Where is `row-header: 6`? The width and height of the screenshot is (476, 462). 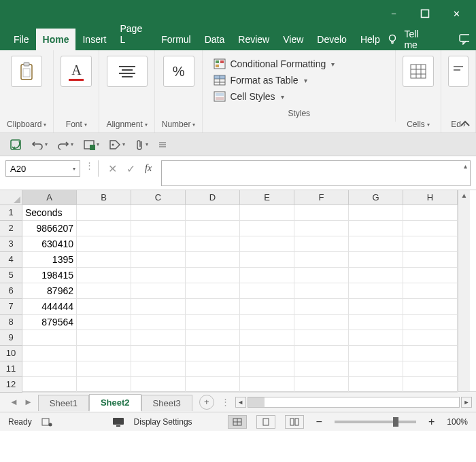 row-header: 6 is located at coordinates (11, 291).